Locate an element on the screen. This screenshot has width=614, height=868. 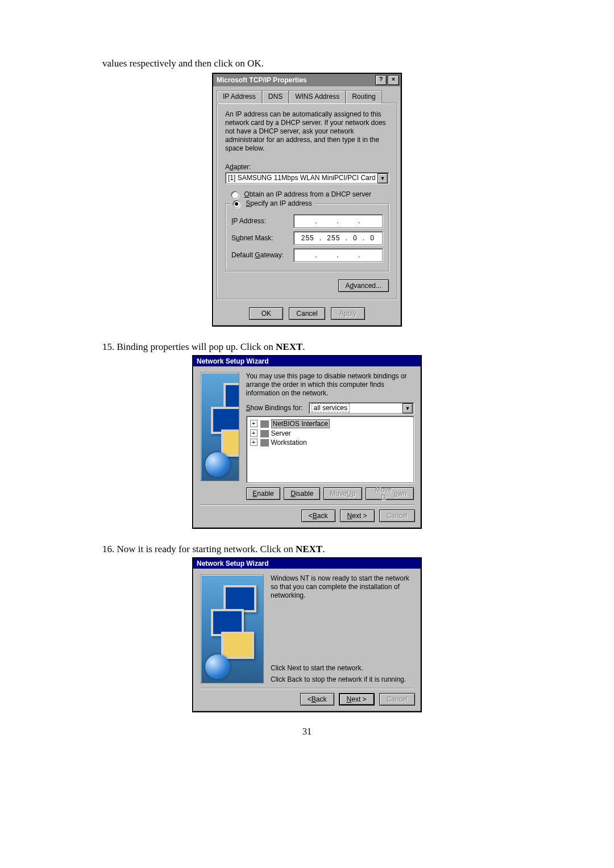
help-icon: ? is located at coordinates (381, 80).